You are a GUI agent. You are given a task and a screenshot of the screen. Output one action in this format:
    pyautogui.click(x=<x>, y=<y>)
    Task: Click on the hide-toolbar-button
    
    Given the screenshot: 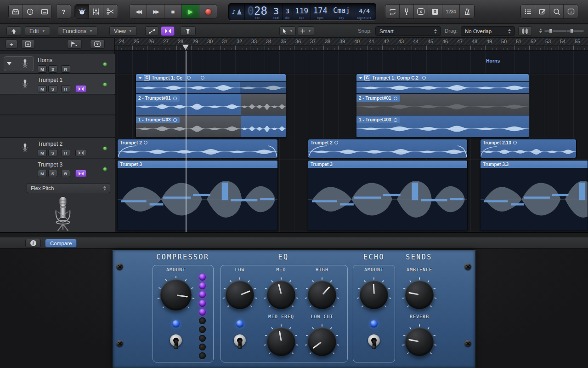 What is the action you would take?
    pyautogui.click(x=14, y=31)
    